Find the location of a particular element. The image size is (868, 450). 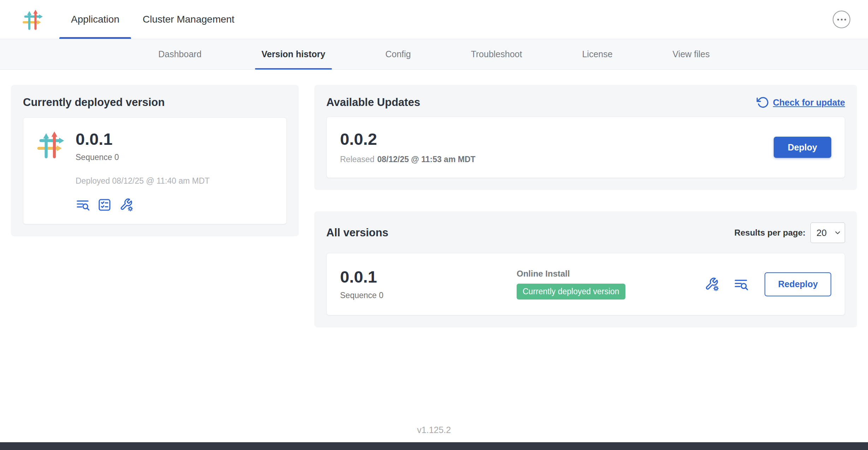

subnav-item-config: Config is located at coordinates (398, 54).